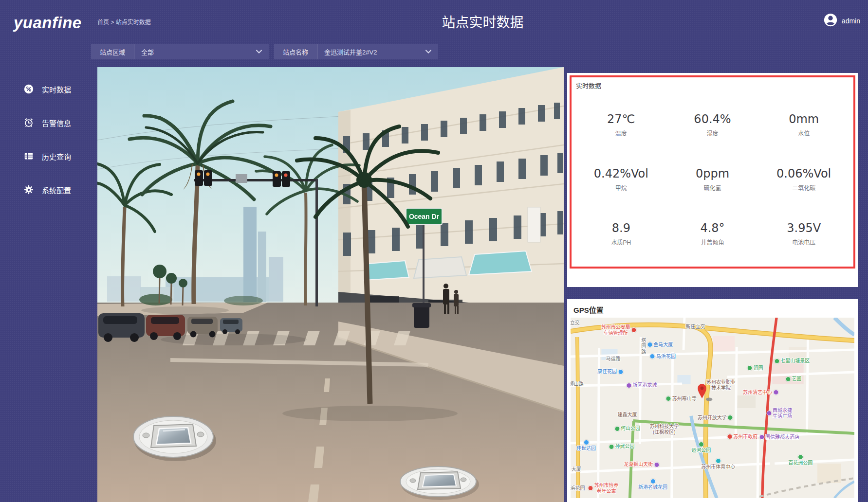  What do you see at coordinates (713, 408) in the screenshot?
I see `map-labels: 立交苏州市公安局车辆管理所新庄立交塔园路金马大厦马浜花园马运路康佳花园七里山塘景…` at bounding box center [713, 408].